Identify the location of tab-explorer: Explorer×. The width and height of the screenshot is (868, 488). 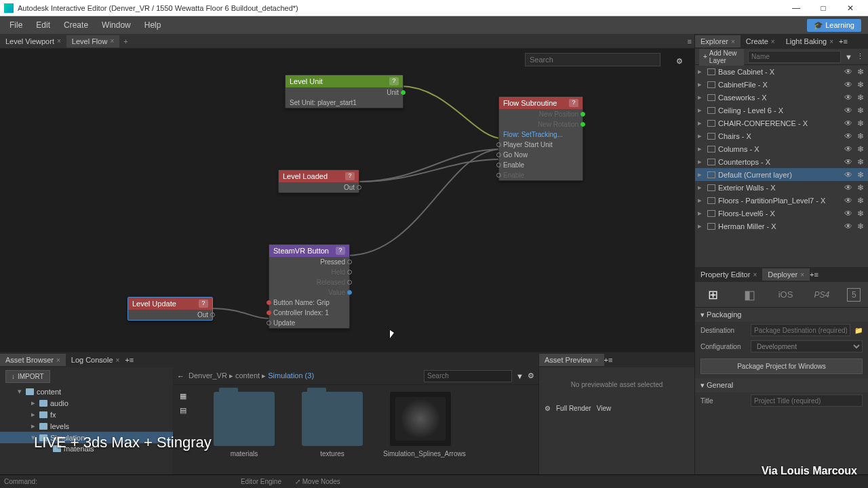
(717, 41).